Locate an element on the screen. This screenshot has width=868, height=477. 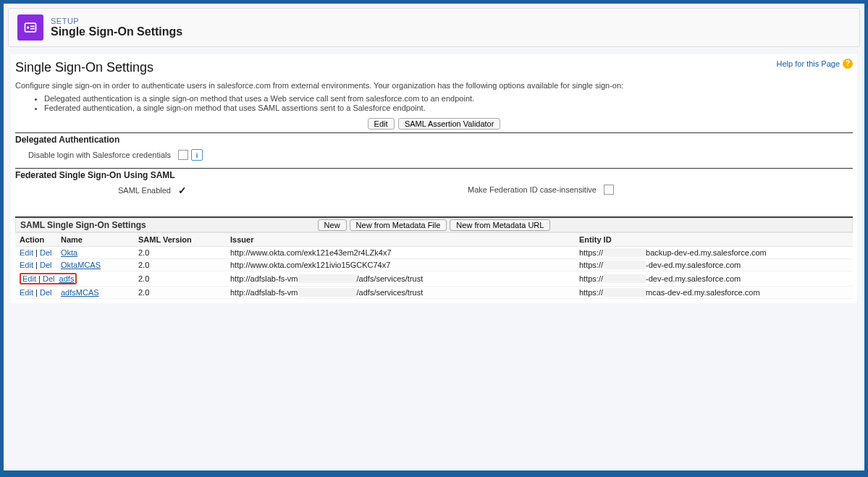
saml-assertion-validator-button: SAML Assertion Validator is located at coordinates (450, 124).